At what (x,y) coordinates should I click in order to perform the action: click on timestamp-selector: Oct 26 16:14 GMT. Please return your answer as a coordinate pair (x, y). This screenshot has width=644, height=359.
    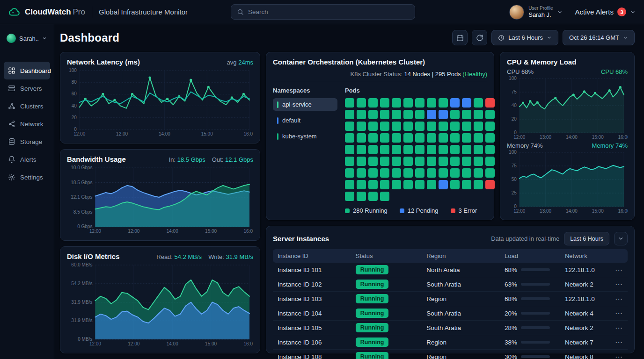
    Looking at the image, I should click on (599, 37).